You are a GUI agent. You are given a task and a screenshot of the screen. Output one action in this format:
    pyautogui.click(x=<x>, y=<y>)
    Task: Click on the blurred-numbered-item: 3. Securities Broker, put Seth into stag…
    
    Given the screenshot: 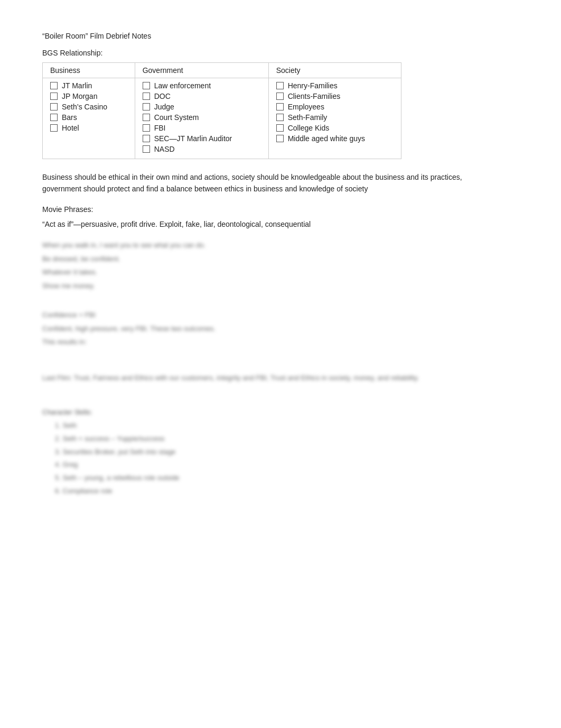 What is the action you would take?
    pyautogui.click(x=287, y=453)
    